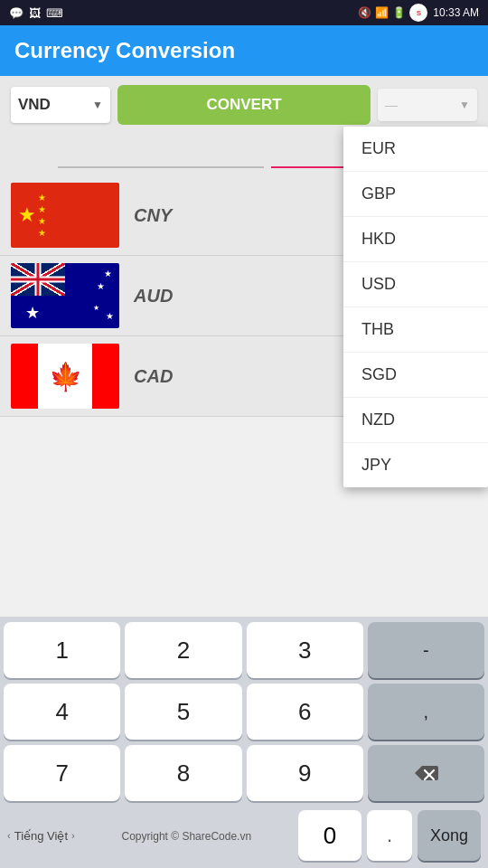  I want to click on flag-australia: ★ ★ ★ ★ ★, so click(65, 296).